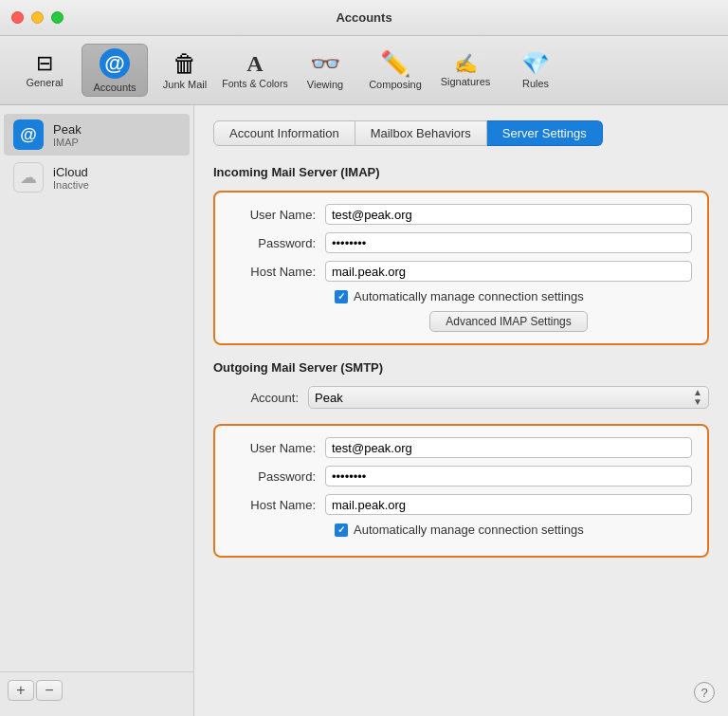 The width and height of the screenshot is (728, 716). I want to click on toolbar-label-viewing: Viewing, so click(325, 84).